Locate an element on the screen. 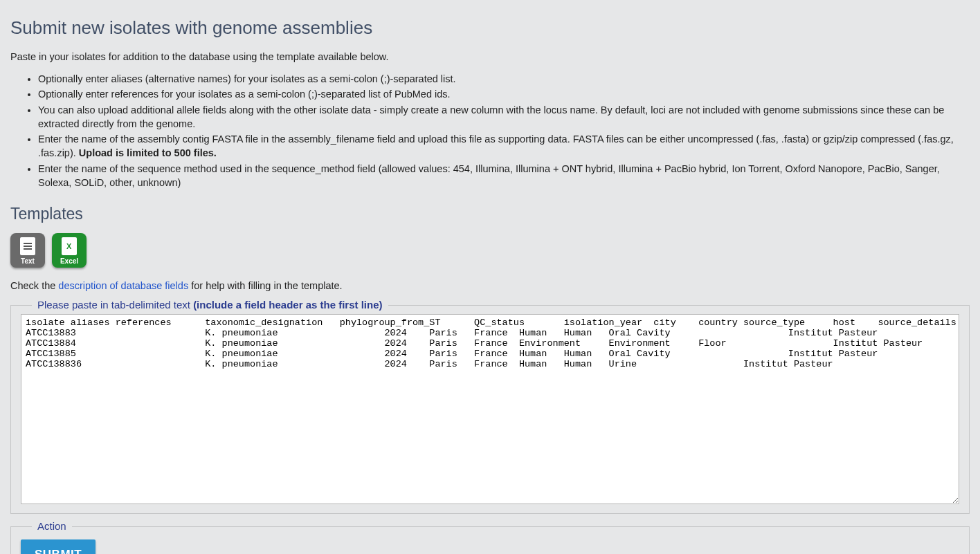 This screenshot has height=554, width=980. instruction-item: You can also upload additional allele fi… is located at coordinates (504, 118).